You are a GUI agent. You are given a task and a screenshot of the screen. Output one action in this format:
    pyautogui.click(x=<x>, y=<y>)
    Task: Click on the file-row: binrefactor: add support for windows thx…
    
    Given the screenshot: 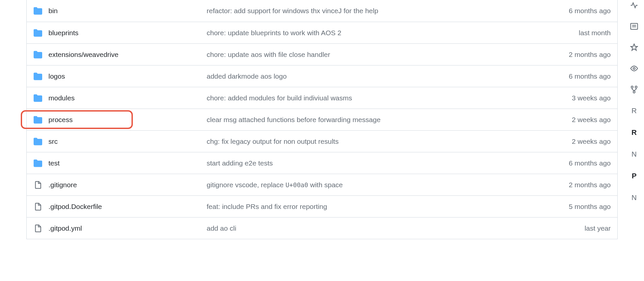 What is the action you would take?
    pyautogui.click(x=322, y=11)
    